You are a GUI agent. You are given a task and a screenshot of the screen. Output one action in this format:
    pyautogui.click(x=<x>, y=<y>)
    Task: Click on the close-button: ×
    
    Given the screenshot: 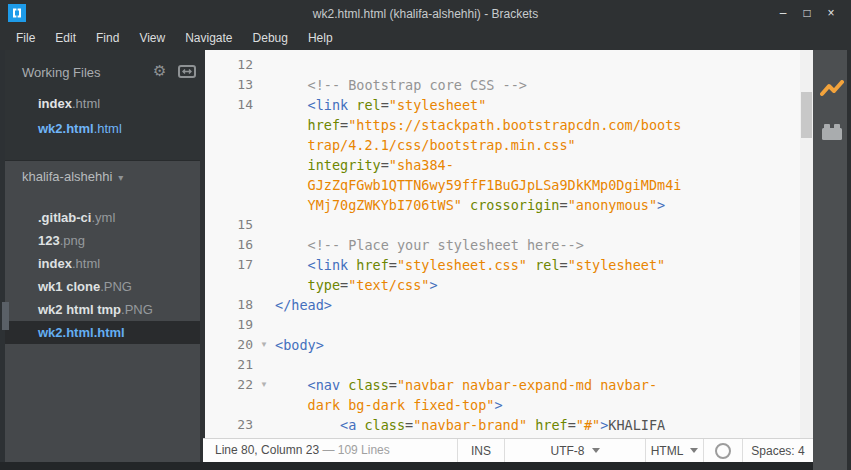 What is the action you would take?
    pyautogui.click(x=831, y=13)
    